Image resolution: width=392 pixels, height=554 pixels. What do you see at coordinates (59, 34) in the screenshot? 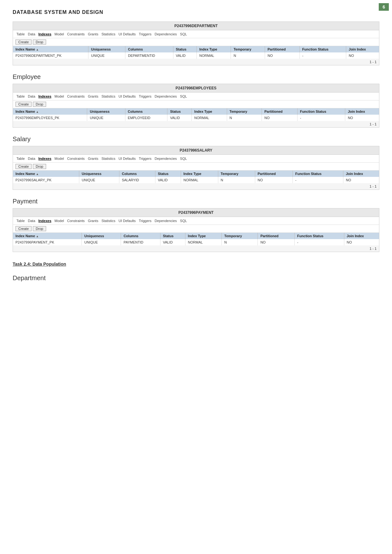
I see `tab-model-department: Model` at bounding box center [59, 34].